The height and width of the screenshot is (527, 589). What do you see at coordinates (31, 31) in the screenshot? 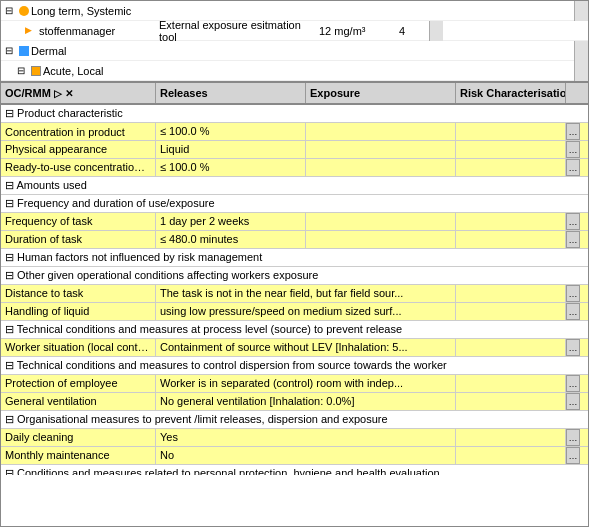
I see `triangle-icon: ▶` at bounding box center [31, 31].